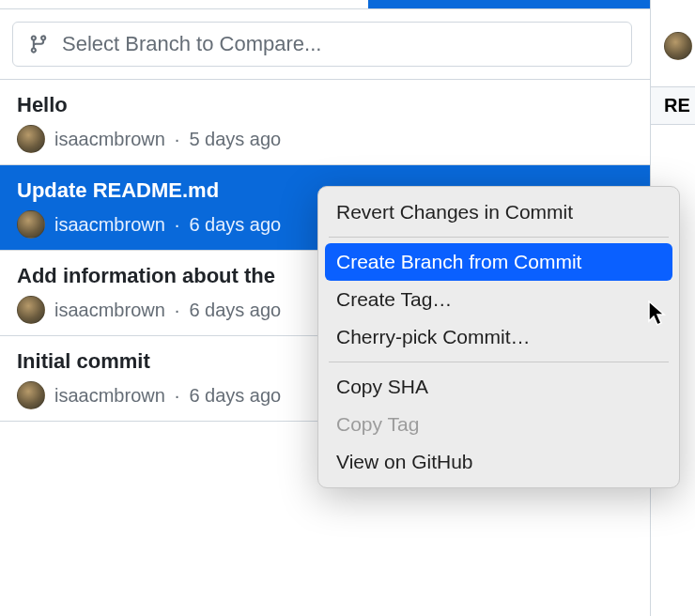 This screenshot has height=616, width=695. Describe the element at coordinates (348, 5) in the screenshot. I see `tab-bar` at that location.